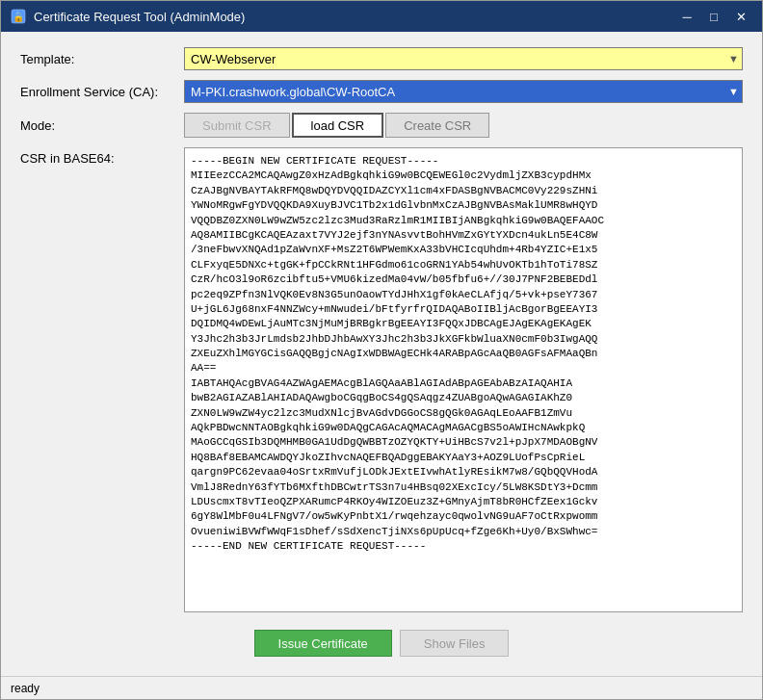 The width and height of the screenshot is (763, 700). I want to click on app-icon: 🔒, so click(18, 16).